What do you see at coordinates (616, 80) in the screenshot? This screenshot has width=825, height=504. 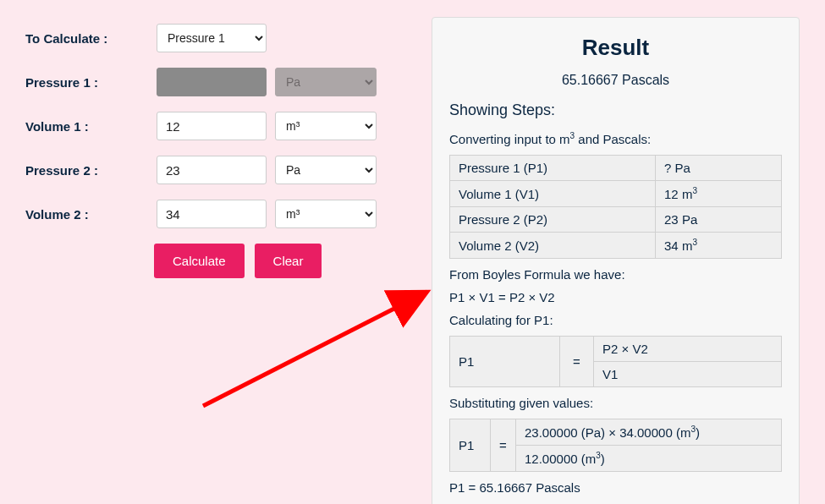 I see `result-value: 65.16667 Pascals` at bounding box center [616, 80].